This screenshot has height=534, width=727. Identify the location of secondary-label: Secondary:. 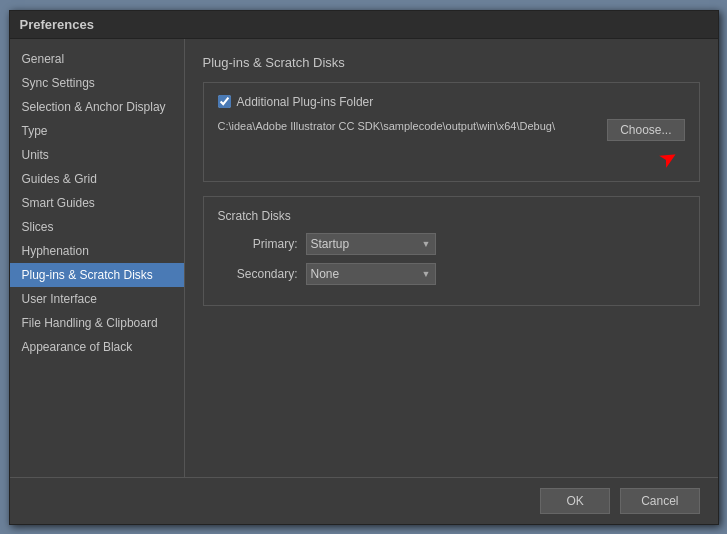
(258, 274).